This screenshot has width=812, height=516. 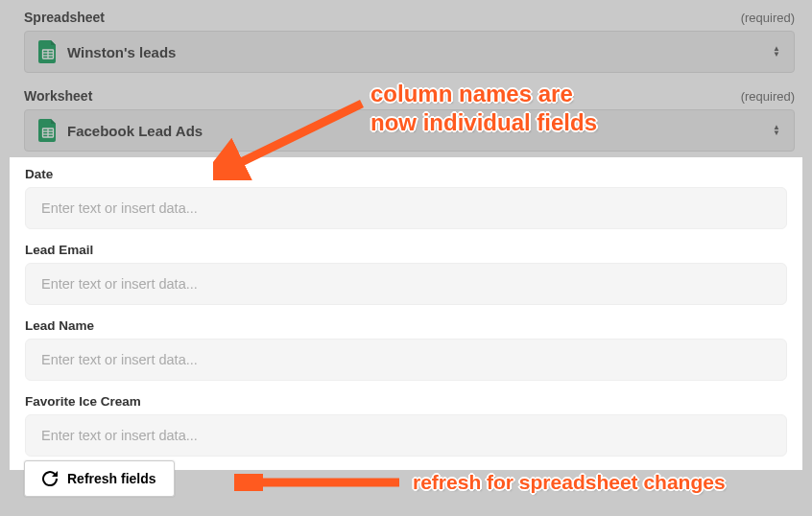 I want to click on lead-email-label: Lead Email, so click(x=406, y=249).